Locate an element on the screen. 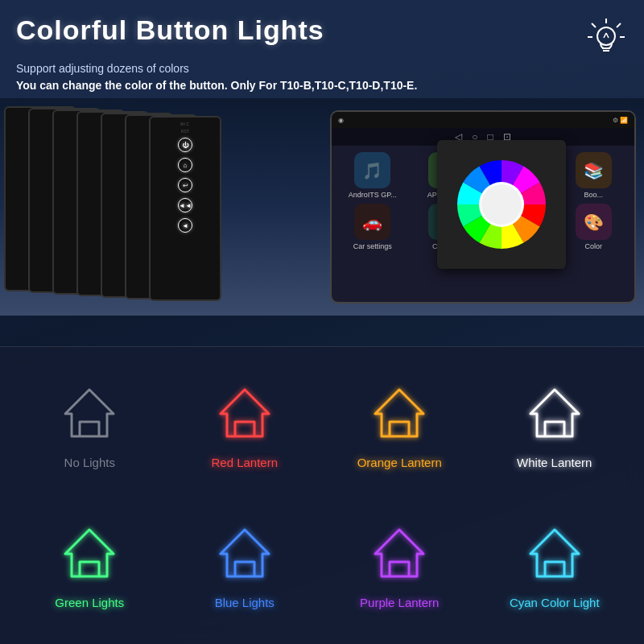 Image resolution: width=644 pixels, height=644 pixels. house-icon-cyan-color-light is located at coordinates (555, 554).